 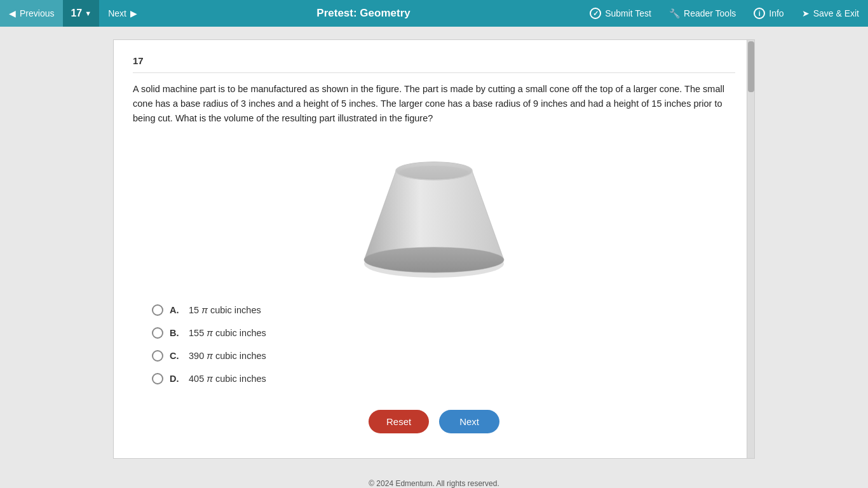 I want to click on reader-tools-button: 🔧 Reader Tools, so click(x=703, y=13).